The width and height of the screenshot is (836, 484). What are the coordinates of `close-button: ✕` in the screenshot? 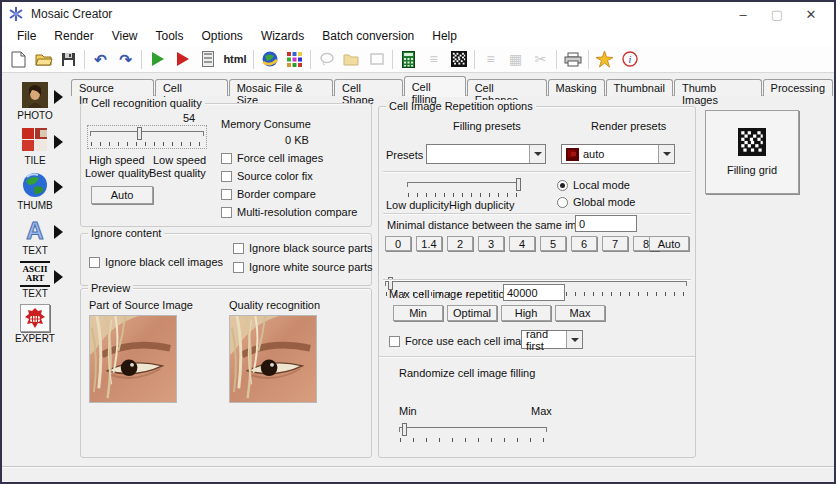 It's located at (811, 14).